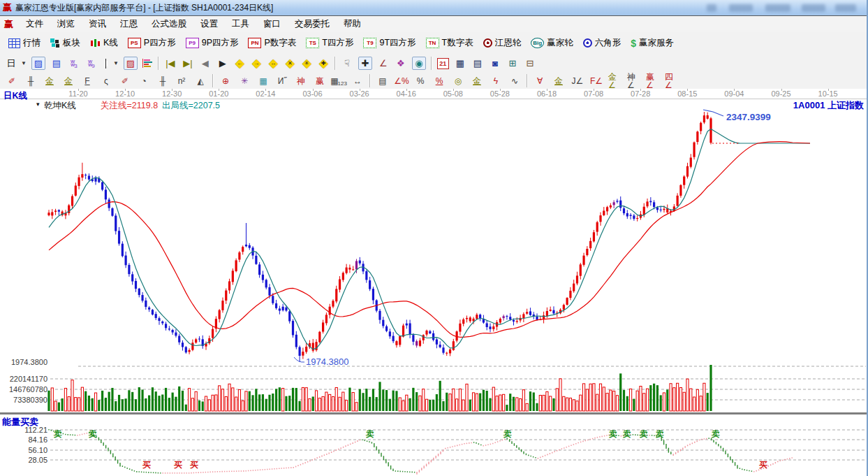 This screenshot has height=476, width=868. I want to click on menu-item-浏览: 浏览, so click(66, 24).